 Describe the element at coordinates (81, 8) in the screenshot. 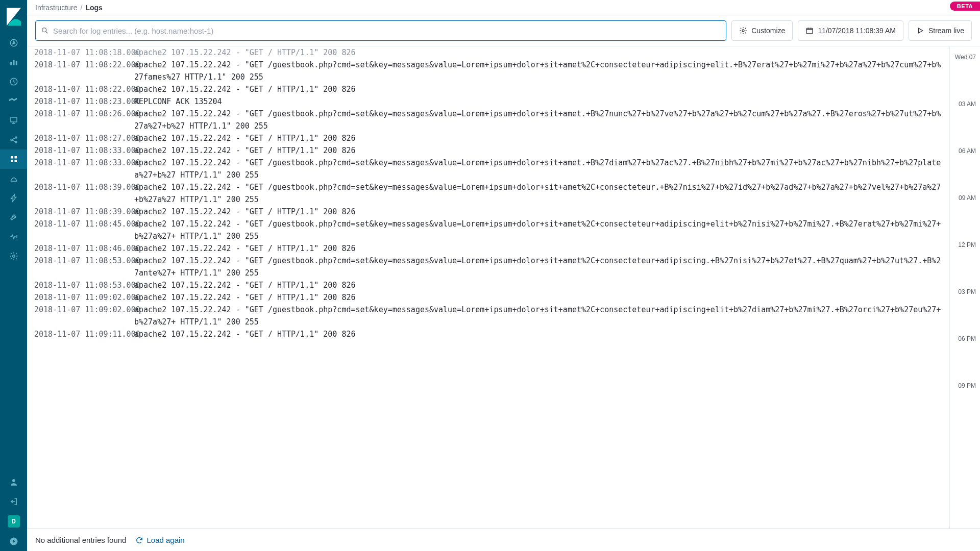

I see `breadcrumb-sep: /` at that location.